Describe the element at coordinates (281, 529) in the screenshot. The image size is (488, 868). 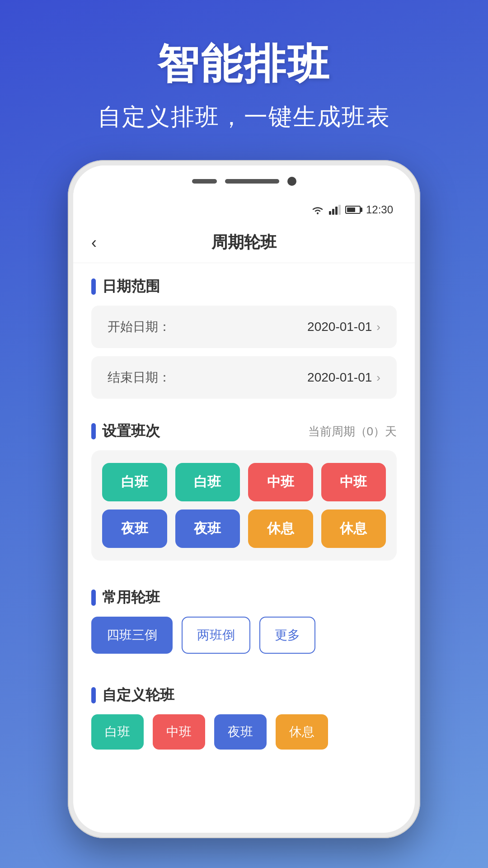
I see `shift-btn-rest-1: 休息` at that location.